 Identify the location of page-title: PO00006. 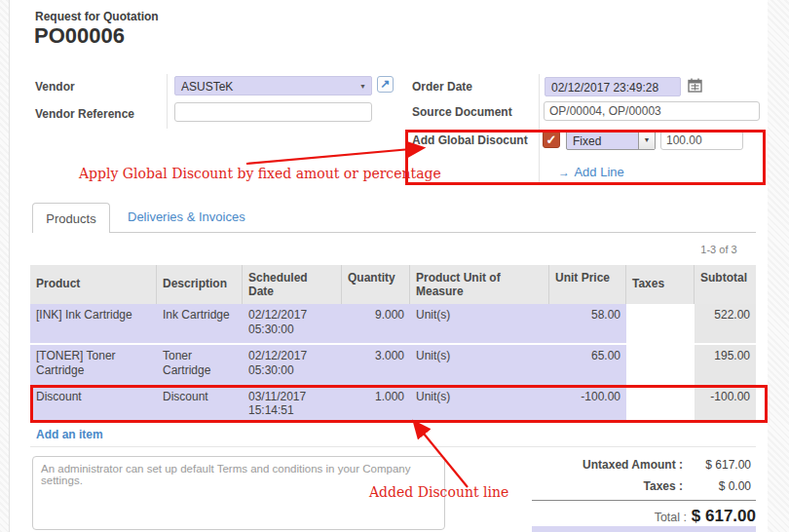
(80, 36).